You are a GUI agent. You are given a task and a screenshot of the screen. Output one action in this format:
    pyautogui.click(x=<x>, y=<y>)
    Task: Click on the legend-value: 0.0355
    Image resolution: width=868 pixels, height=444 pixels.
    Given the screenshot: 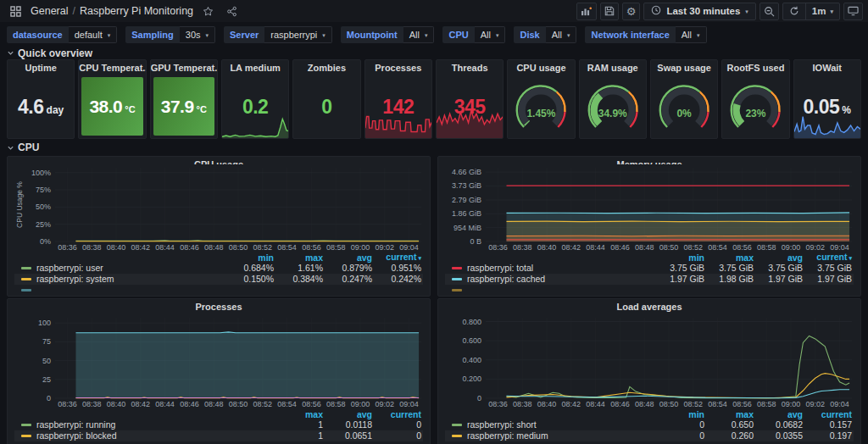 What is the action you would take?
    pyautogui.click(x=780, y=436)
    